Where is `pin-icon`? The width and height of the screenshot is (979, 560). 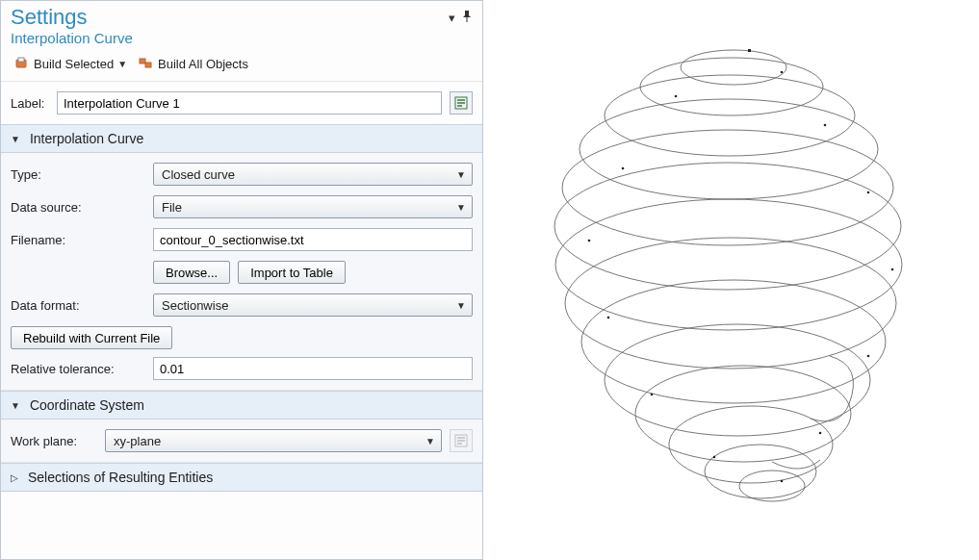
pin-icon is located at coordinates (467, 17).